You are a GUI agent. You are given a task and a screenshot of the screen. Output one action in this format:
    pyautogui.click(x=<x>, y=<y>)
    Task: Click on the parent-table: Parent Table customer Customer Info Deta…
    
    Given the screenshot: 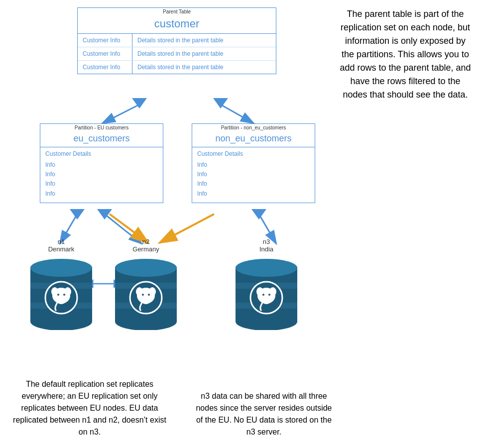 What is the action you would take?
    pyautogui.click(x=177, y=41)
    